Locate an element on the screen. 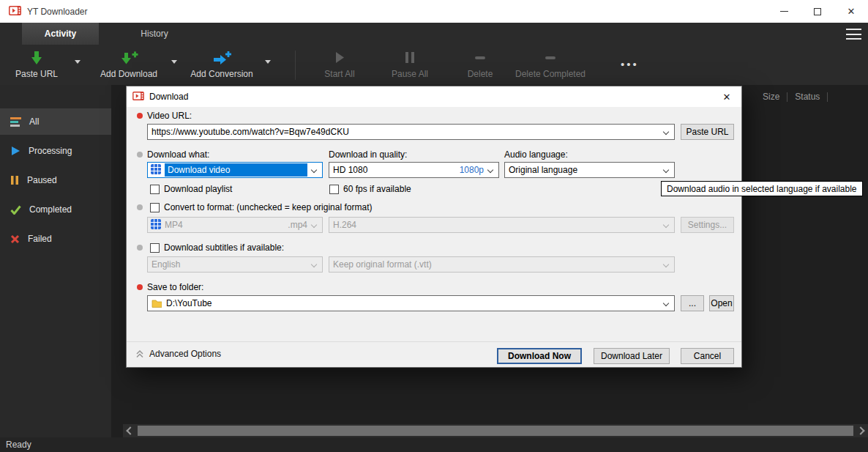  tooltip: Download audio in selected language if a… is located at coordinates (762, 189).